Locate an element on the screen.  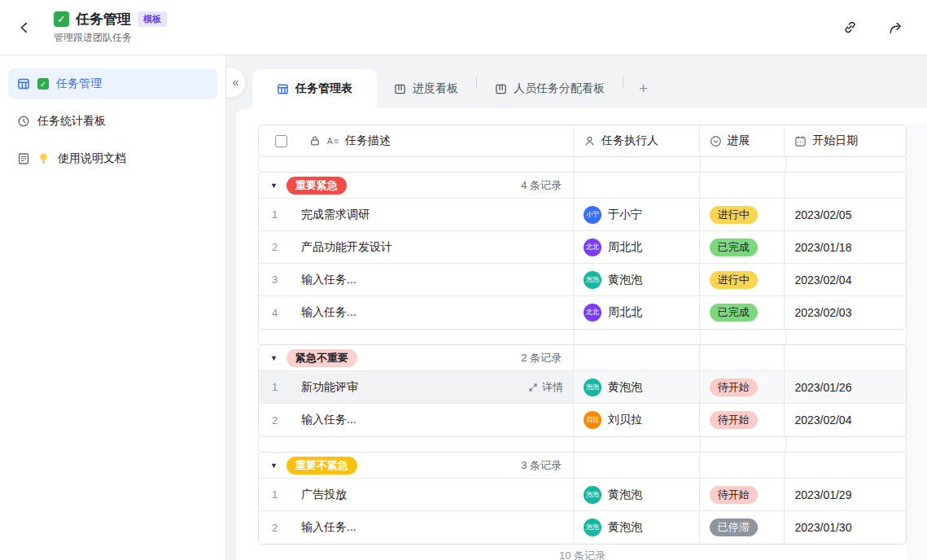
column-task-desc: A 任务描述 is located at coordinates (417, 141).